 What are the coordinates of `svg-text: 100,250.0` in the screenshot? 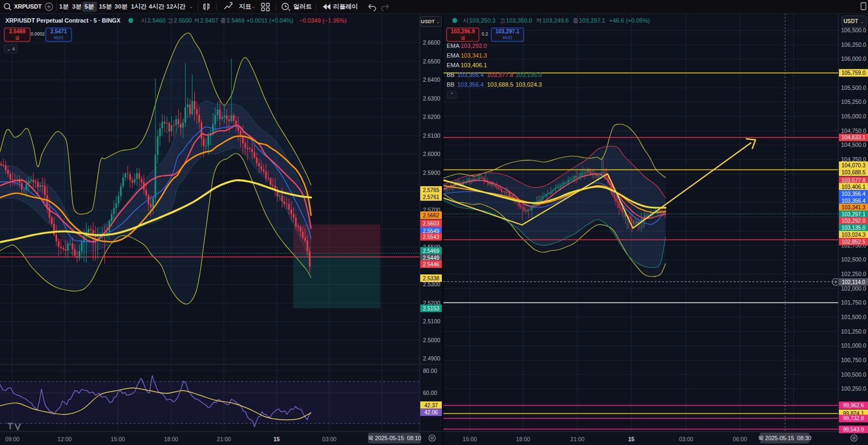 It's located at (853, 389).